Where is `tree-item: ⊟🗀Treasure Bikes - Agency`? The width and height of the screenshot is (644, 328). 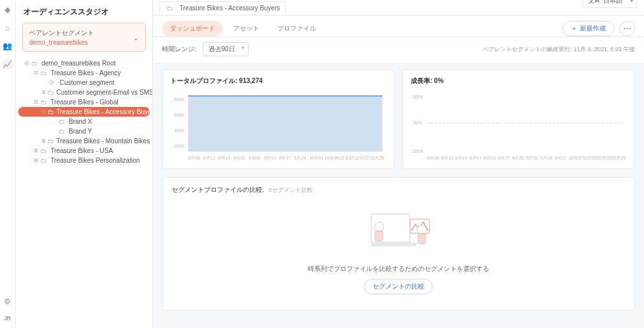
tree-item: ⊟🗀Treasure Bikes - Agency is located at coordinates (84, 73).